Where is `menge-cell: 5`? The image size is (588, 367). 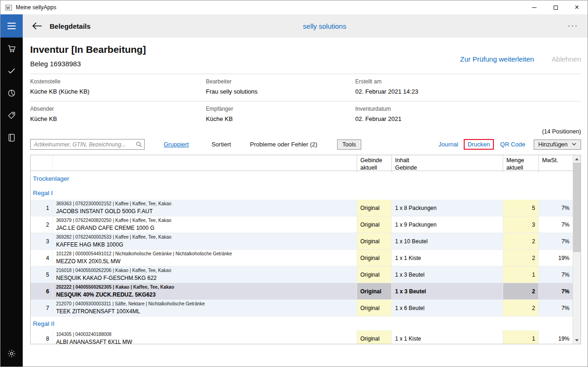
menge-cell: 5 is located at coordinates (521, 208).